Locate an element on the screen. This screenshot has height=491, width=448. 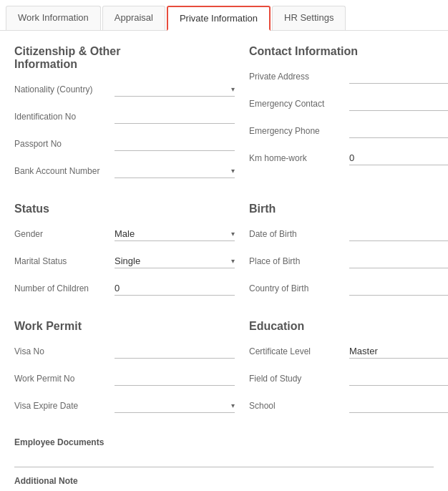
certificate-level-select-wrapper: Master Bachelor PhD Other ▾ is located at coordinates (399, 351).